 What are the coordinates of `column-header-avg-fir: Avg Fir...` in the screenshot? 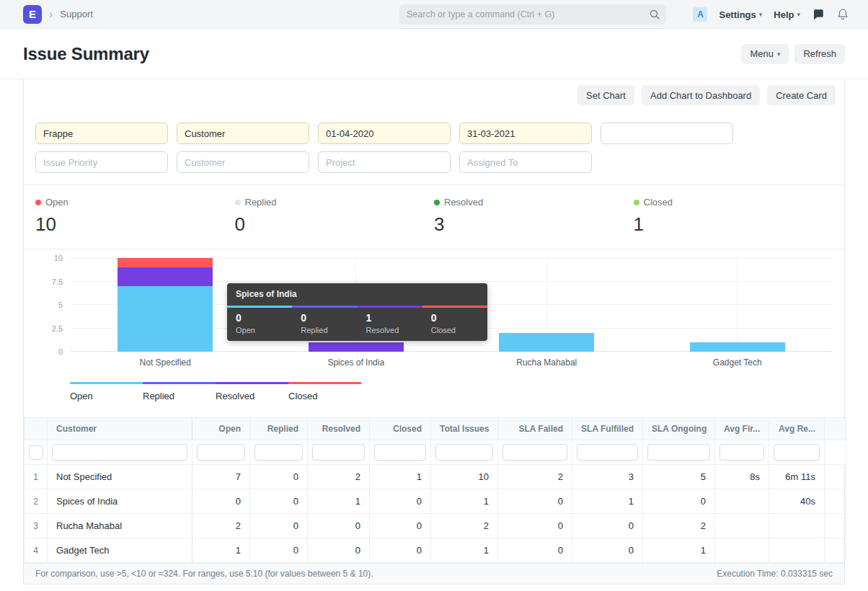 It's located at (743, 430).